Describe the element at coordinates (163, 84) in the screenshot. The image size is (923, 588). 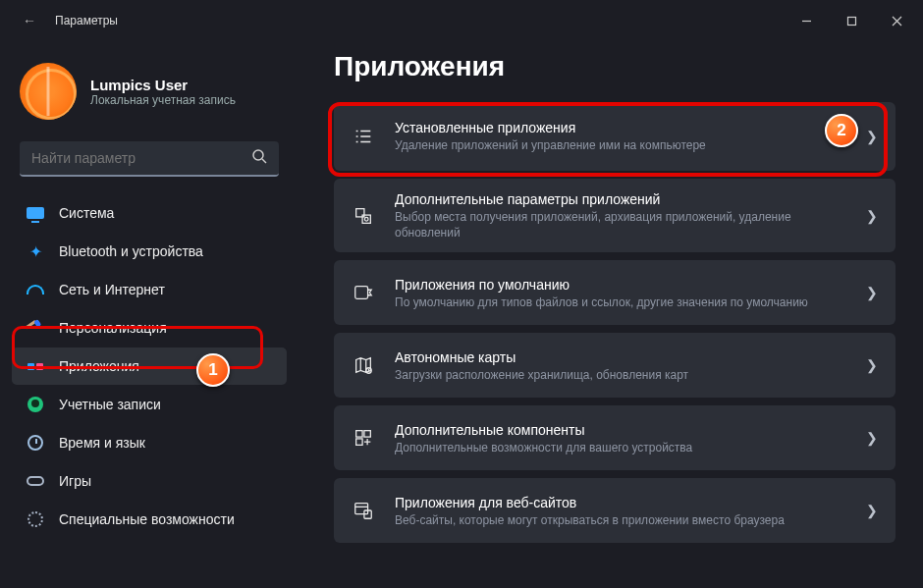
I see `account-name: Lumpics User` at that location.